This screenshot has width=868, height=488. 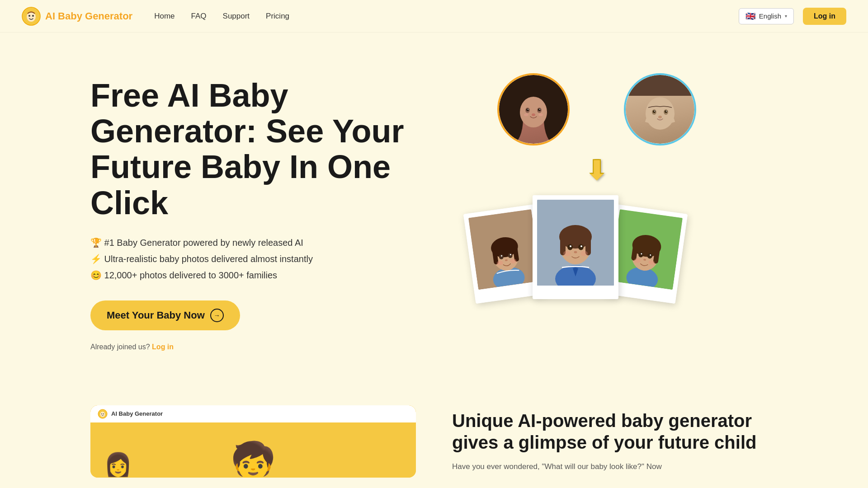 What do you see at coordinates (646, 249) in the screenshot?
I see `baby-face-right` at bounding box center [646, 249].